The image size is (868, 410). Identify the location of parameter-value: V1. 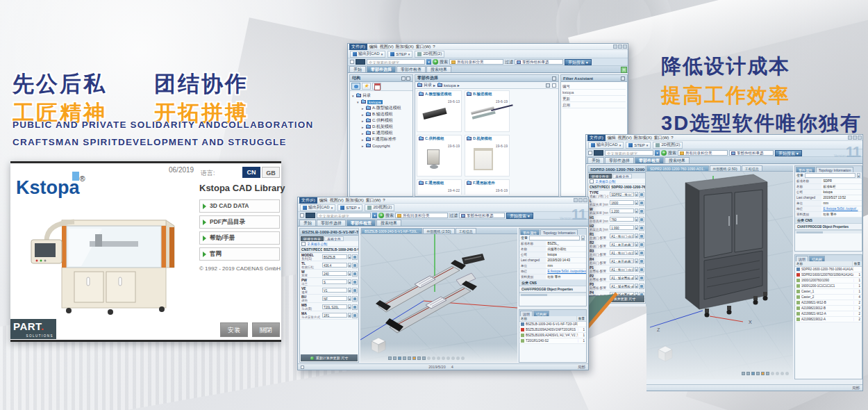
(335, 290).